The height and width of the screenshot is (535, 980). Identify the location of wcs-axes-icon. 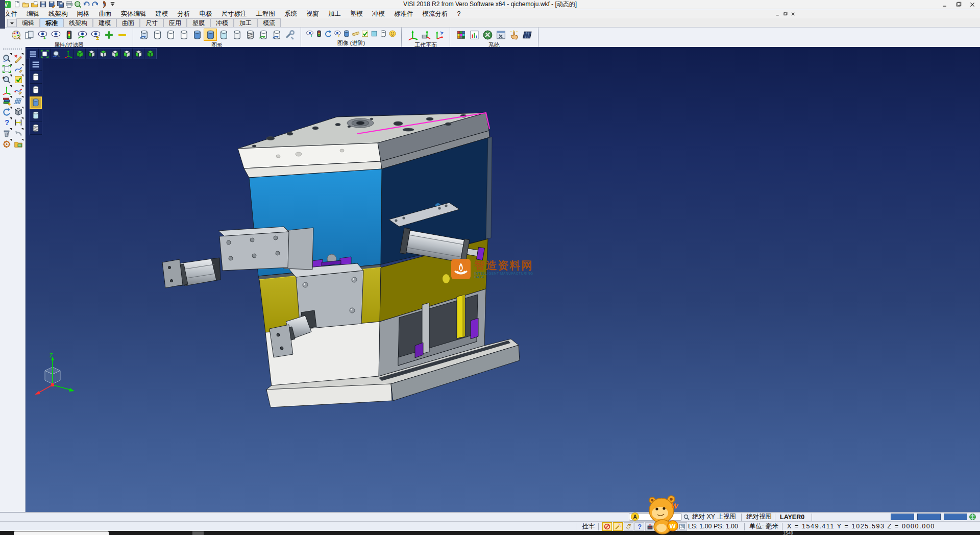
(7, 90).